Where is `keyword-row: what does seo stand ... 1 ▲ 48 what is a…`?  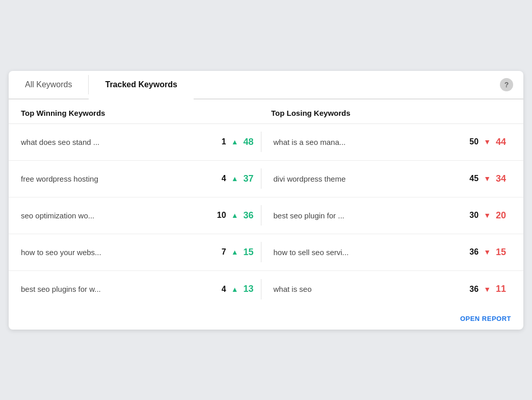 keyword-row: what does seo stand ... 1 ▲ 48 what is a… is located at coordinates (266, 142).